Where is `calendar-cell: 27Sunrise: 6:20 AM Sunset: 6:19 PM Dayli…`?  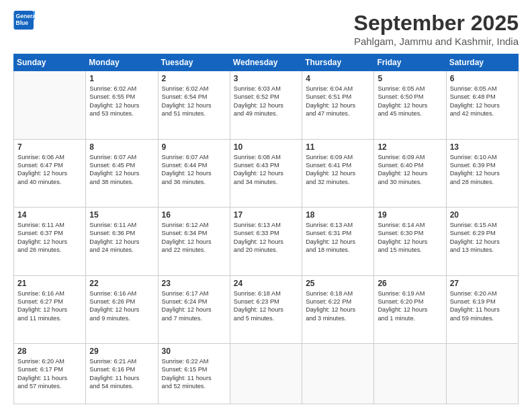 calendar-cell: 27Sunrise: 6:20 AM Sunset: 6:19 PM Dayli… is located at coordinates (482, 310).